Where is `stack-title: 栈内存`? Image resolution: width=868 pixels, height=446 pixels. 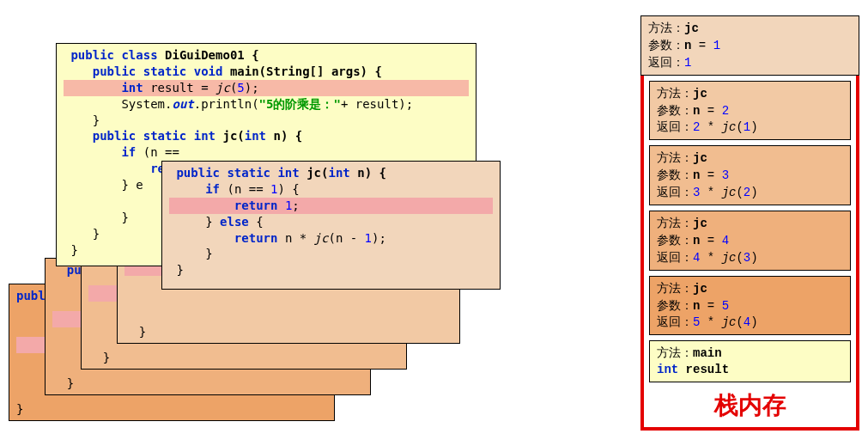
stack-title: 栈内存 is located at coordinates (750, 407).